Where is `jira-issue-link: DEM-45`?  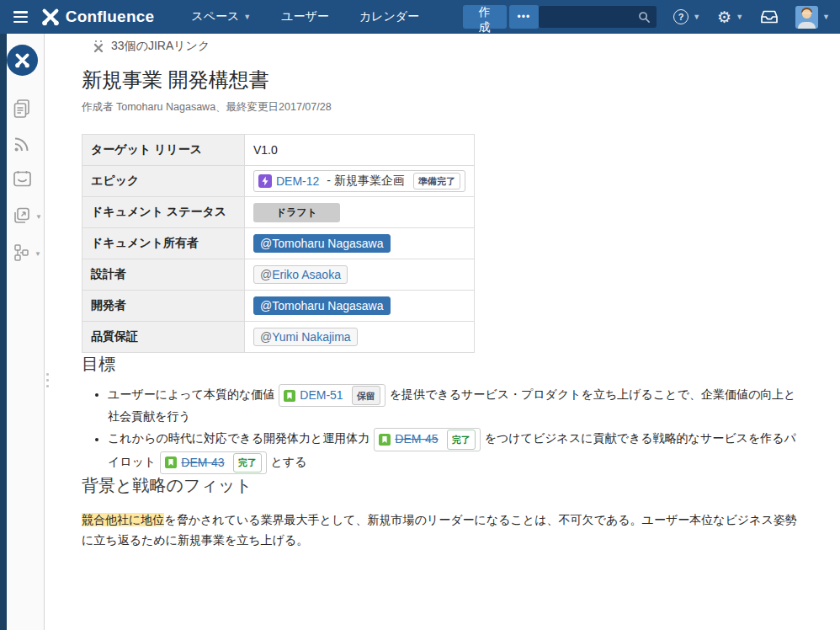 jira-issue-link: DEM-45 is located at coordinates (416, 440).